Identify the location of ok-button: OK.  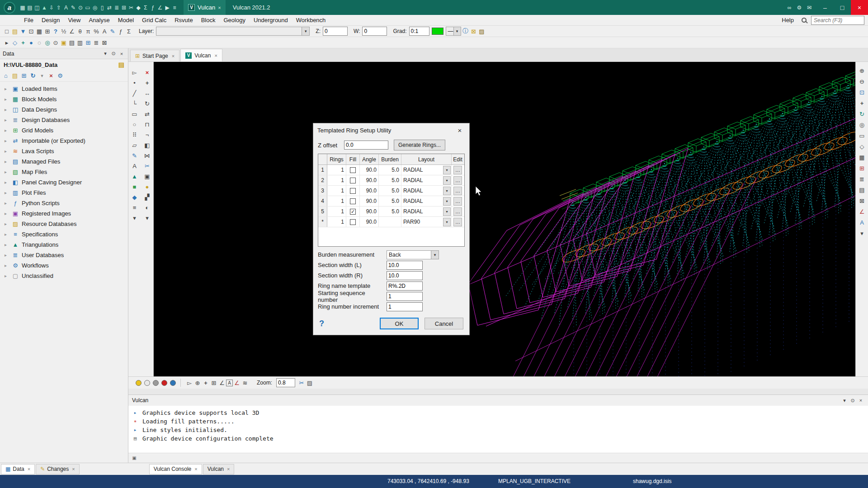
(399, 324).